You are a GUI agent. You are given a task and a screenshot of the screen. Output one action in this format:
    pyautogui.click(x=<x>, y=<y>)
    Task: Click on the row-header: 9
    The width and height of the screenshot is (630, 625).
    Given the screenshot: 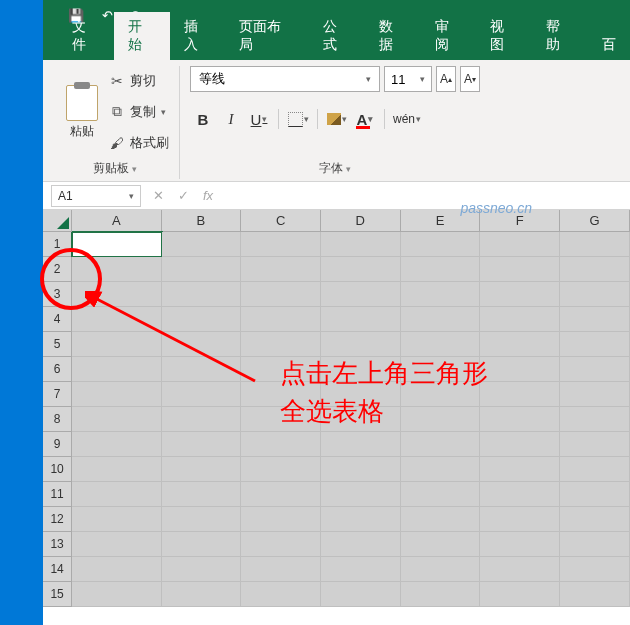 What is the action you would take?
    pyautogui.click(x=58, y=444)
    